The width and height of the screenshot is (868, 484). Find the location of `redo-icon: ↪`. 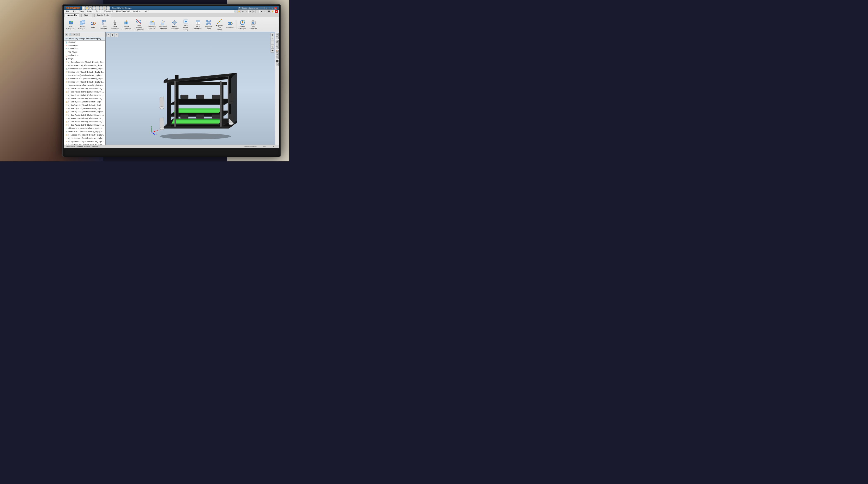

redo-icon: ↪ is located at coordinates (101, 8).